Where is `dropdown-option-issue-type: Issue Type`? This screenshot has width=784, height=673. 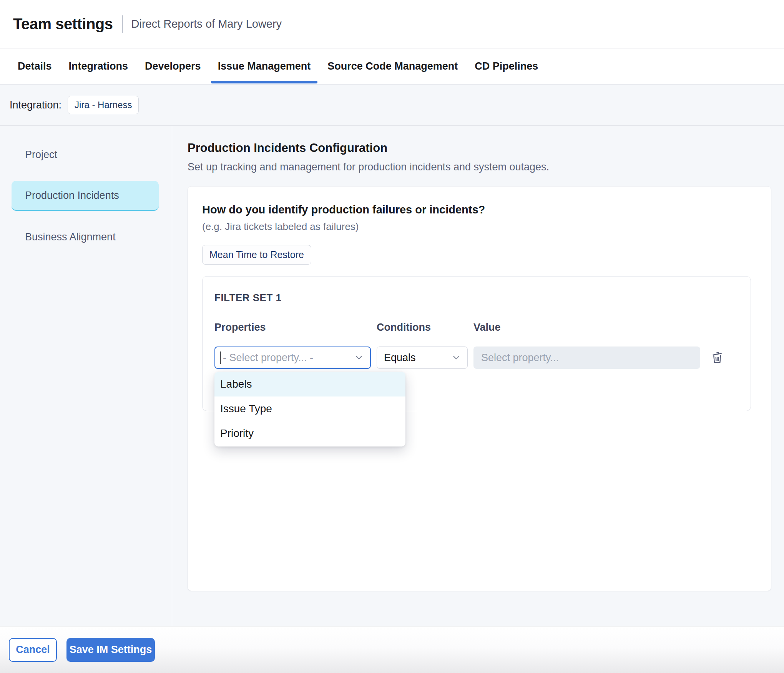
dropdown-option-issue-type: Issue Type is located at coordinates (310, 409).